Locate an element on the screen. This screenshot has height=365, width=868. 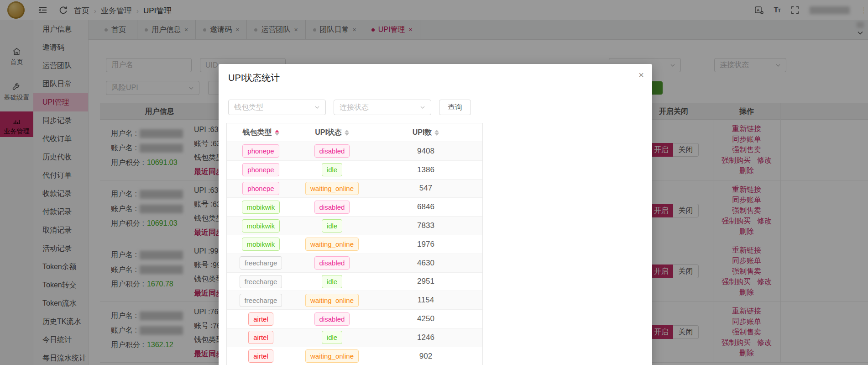
query-button: 查询 is located at coordinates (455, 107).